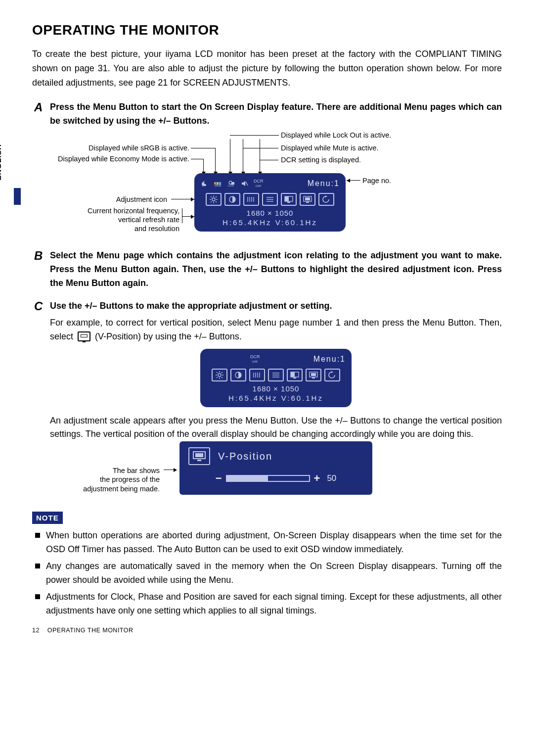 The image size is (534, 756). I want to click on note-item: Any changes are automatically saved in t…, so click(267, 573).